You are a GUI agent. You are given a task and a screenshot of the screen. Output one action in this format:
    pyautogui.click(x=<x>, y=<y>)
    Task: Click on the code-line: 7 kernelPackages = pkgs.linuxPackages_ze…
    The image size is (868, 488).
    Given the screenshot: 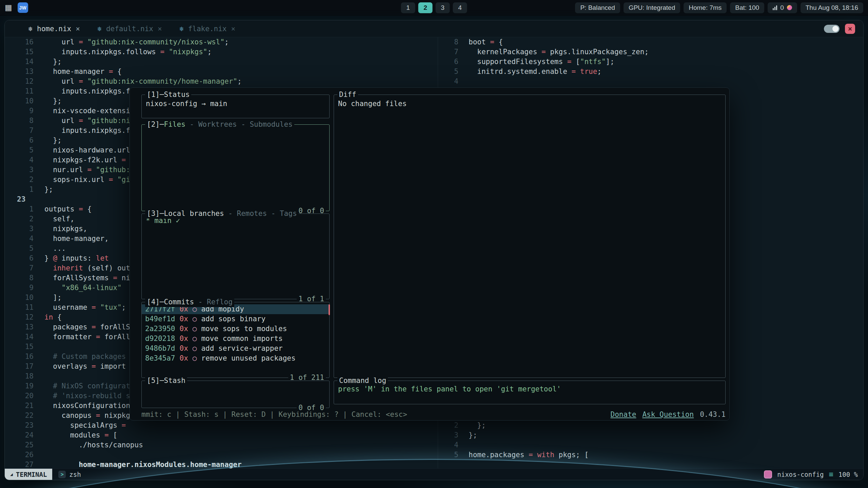 What is the action you would take?
    pyautogui.click(x=653, y=52)
    